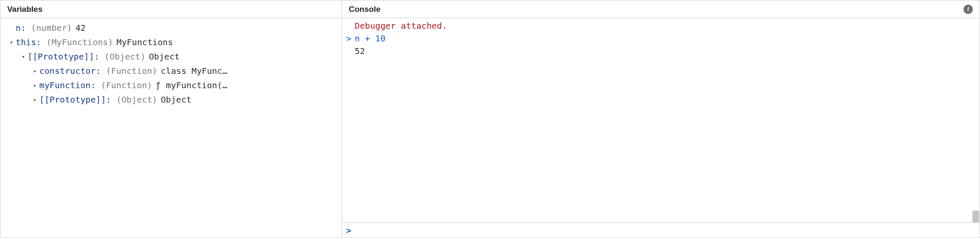 The image size is (980, 238). What do you see at coordinates (661, 27) in the screenshot?
I see `console-line: Debugger attached.` at bounding box center [661, 27].